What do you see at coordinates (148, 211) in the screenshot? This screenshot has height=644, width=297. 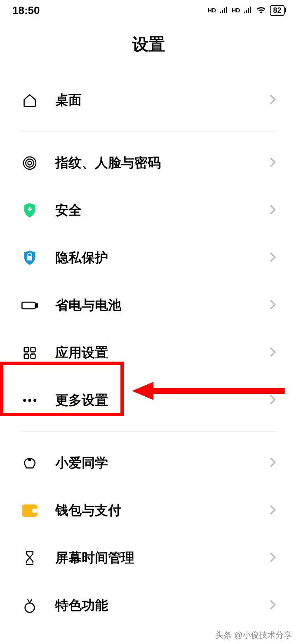 I see `settings-item-security: 安全` at bounding box center [148, 211].